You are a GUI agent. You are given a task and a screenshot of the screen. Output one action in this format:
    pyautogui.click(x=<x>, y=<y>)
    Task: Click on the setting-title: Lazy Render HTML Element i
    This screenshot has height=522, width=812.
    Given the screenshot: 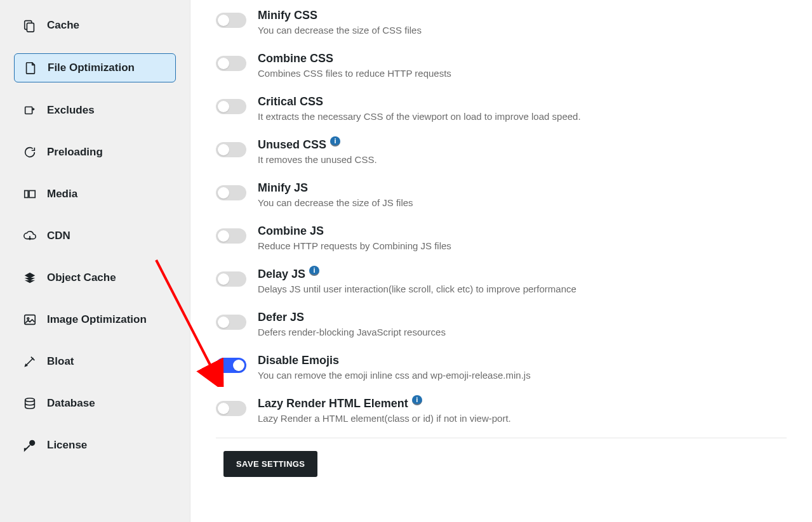 What is the action you would take?
    pyautogui.click(x=340, y=403)
    